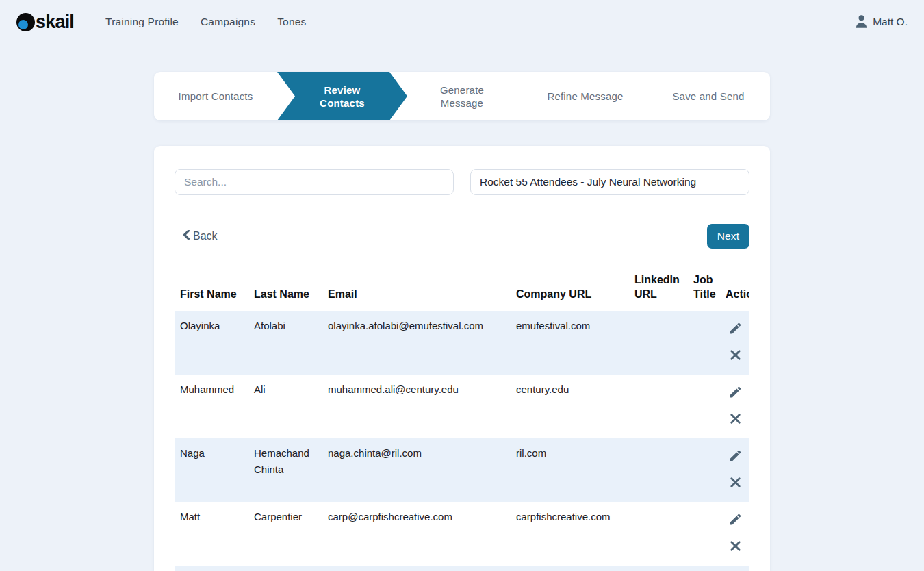  Describe the element at coordinates (728, 236) in the screenshot. I see `next-button: Next` at that location.